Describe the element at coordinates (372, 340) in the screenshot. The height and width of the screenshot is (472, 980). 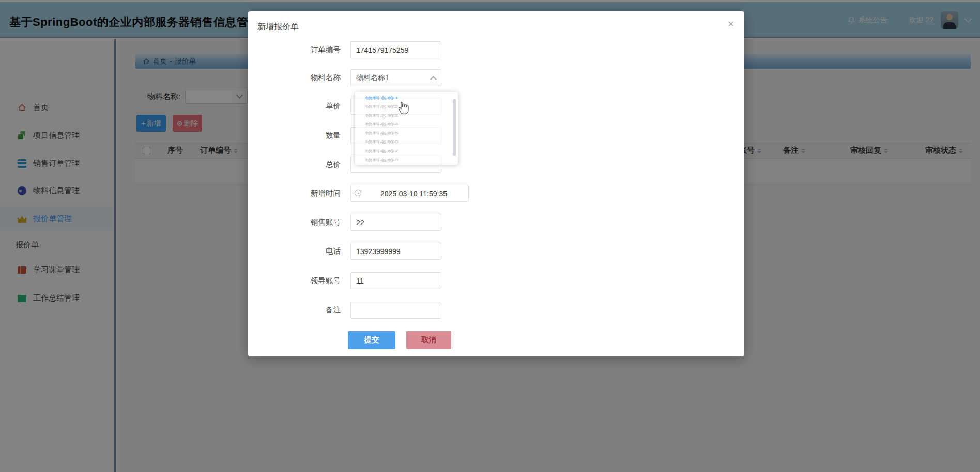
I see `submit-button: 提交` at that location.